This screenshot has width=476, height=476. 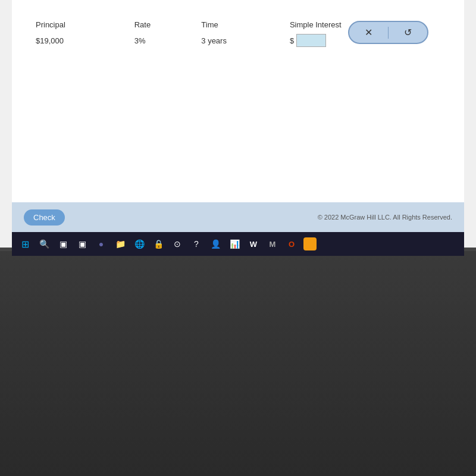 What do you see at coordinates (238, 244) in the screenshot?
I see `taskbar: ⊞ 🔍 ▣ ▣ ● 📁 🌐 🔒 ⊙ ? 👤 📊 W M O` at bounding box center [238, 244].